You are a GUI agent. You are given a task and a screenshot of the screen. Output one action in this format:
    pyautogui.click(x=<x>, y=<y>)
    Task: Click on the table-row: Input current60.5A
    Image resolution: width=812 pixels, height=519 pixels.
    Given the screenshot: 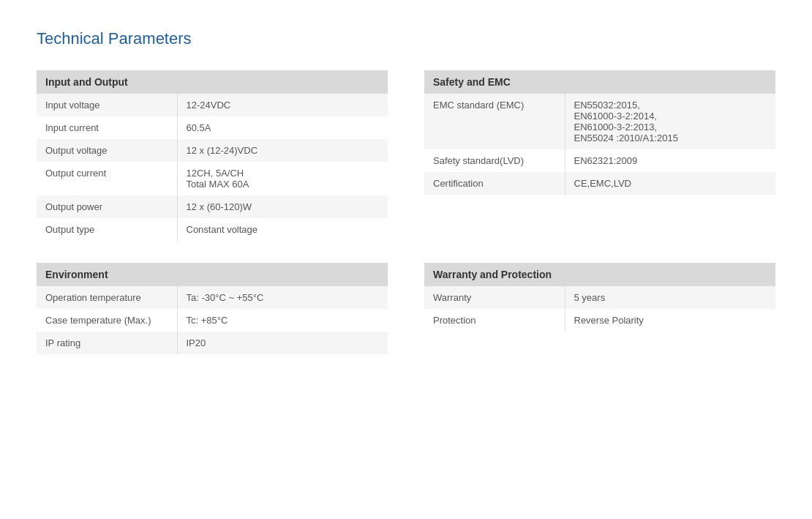 What is the action you would take?
    pyautogui.click(x=212, y=127)
    